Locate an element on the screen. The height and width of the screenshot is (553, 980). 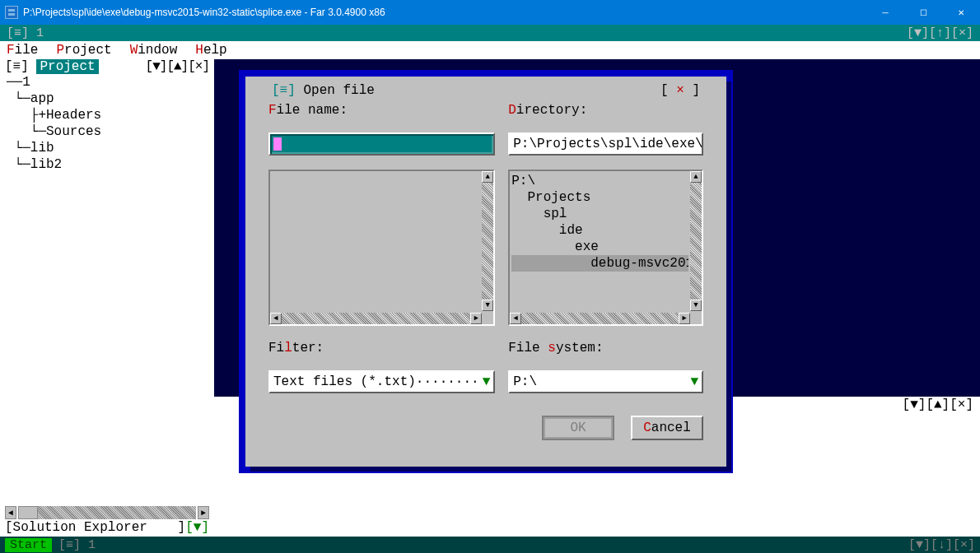
dir-tree-row: spl is located at coordinates (539, 214).